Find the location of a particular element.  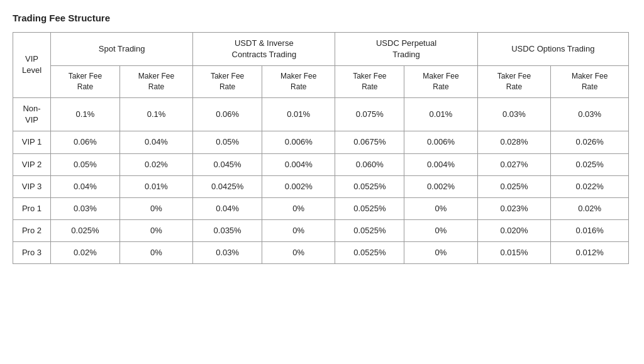

spot-maker-cell: 0.1% is located at coordinates (156, 114).